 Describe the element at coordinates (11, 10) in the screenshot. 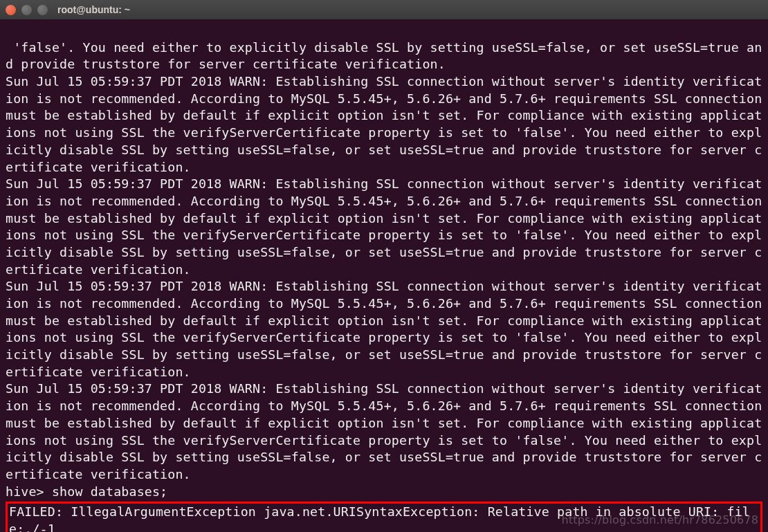

I see `close-icon` at that location.